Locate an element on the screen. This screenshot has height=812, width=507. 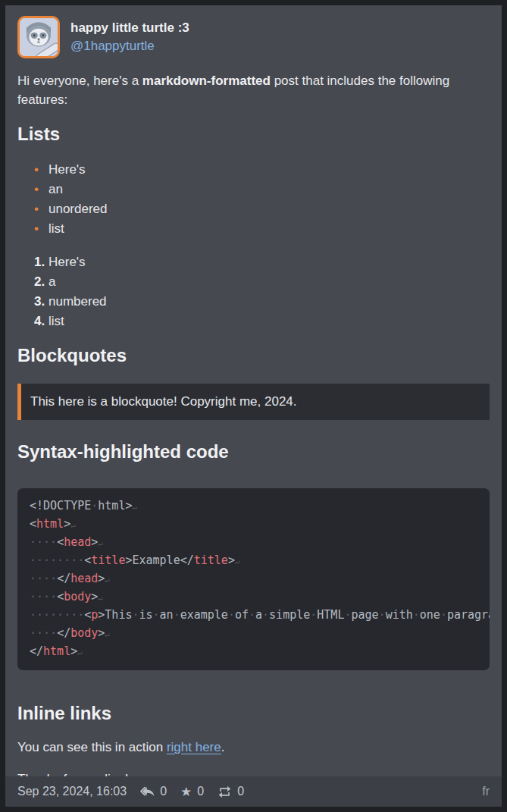
post-header: happy little turtle :3 @1happyturtle is located at coordinates (253, 37).